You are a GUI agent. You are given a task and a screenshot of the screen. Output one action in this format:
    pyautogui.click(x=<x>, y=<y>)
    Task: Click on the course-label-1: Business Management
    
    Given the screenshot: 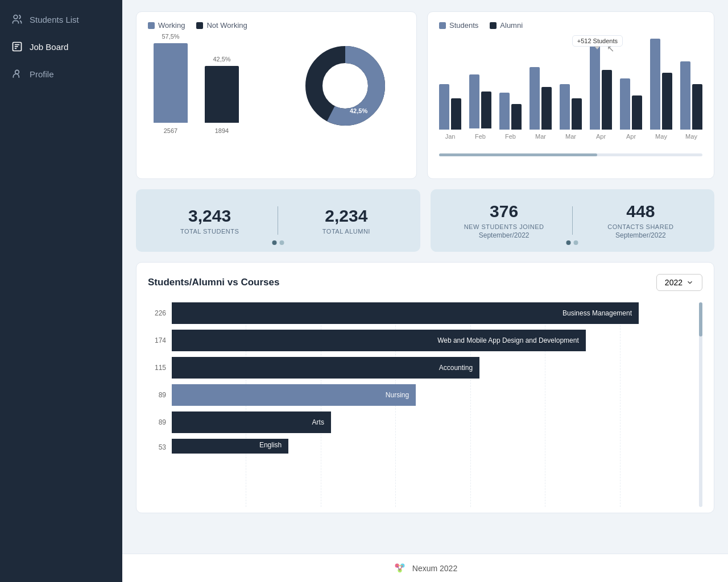 What is the action you would take?
    pyautogui.click(x=597, y=313)
    